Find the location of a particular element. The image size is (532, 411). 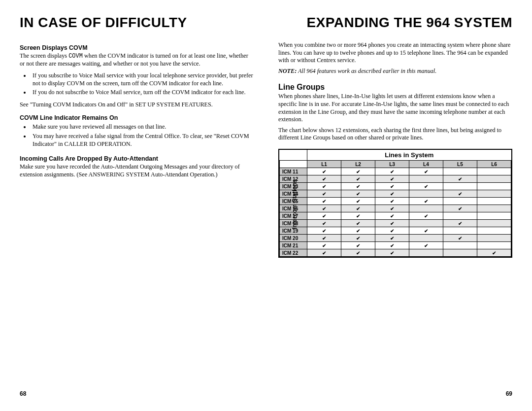

page-number-left: 68 is located at coordinates (23, 394).